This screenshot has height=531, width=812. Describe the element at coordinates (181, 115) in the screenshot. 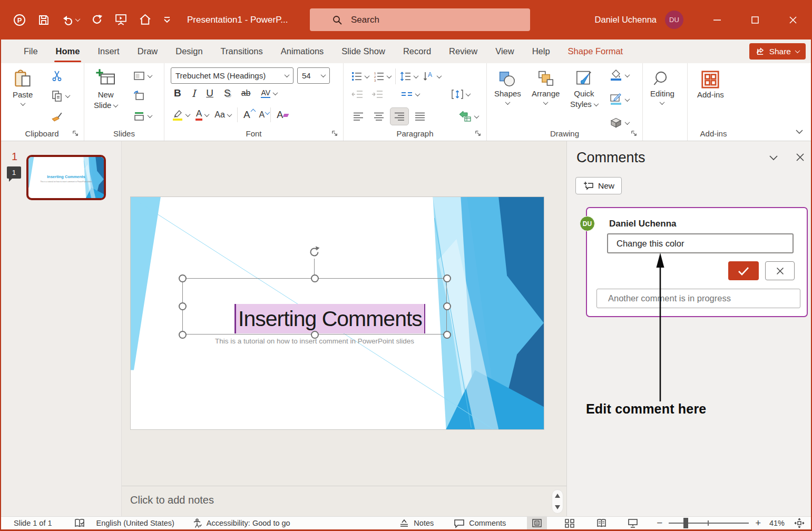

I see `highlight-button` at that location.